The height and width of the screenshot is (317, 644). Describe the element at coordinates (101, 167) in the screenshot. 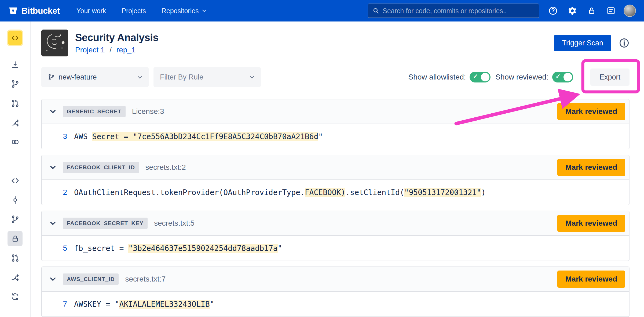

I see `rule-badge: FACEBOOK_CLIENT_ID` at that location.